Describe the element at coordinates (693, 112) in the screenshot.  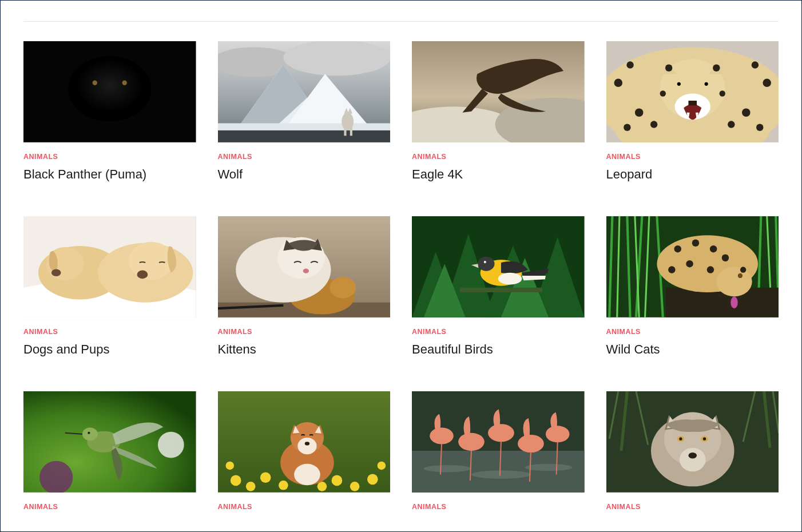
I see `wallpaper-card: ANIMALSLeopard` at that location.